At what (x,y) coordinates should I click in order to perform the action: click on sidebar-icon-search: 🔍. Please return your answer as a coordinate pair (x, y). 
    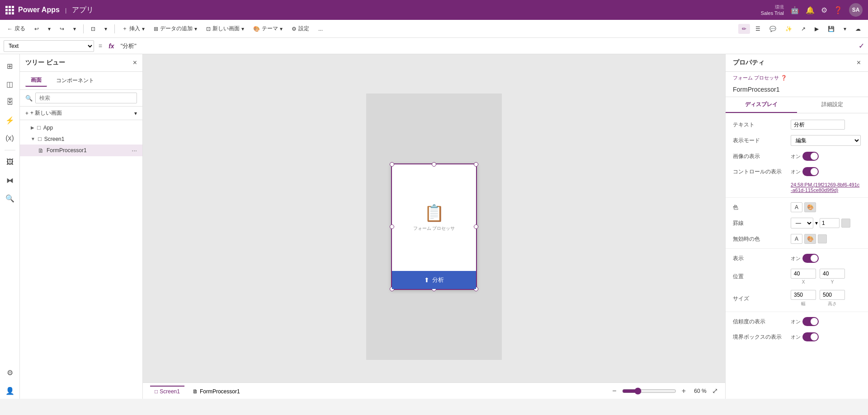
    Looking at the image, I should click on (10, 198).